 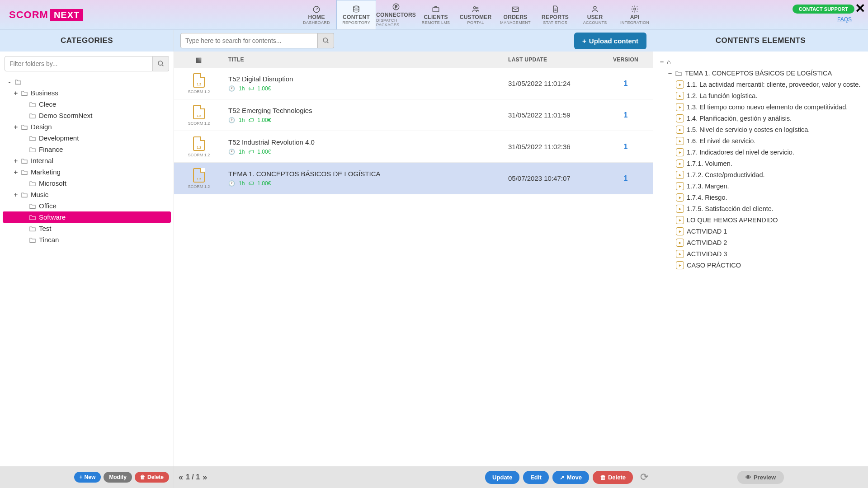 What do you see at coordinates (822, 19) in the screenshot?
I see `faqs-link: FAQS` at bounding box center [822, 19].